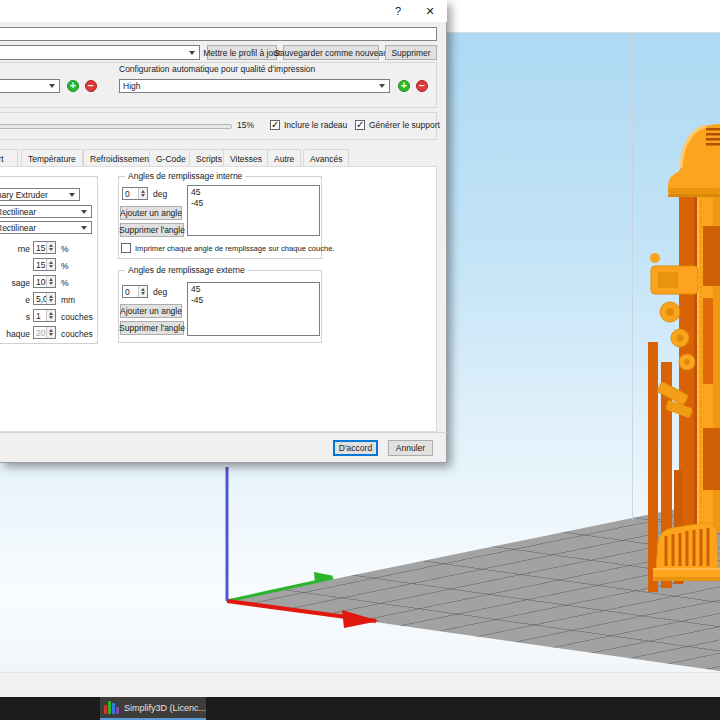  What do you see at coordinates (135, 194) in the screenshot?
I see `internal-angle-spinner: 0` at bounding box center [135, 194].